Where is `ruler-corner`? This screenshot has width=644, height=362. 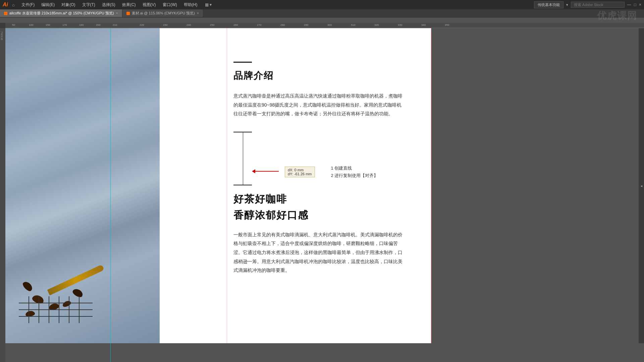
ruler-corner is located at coordinates (3, 25).